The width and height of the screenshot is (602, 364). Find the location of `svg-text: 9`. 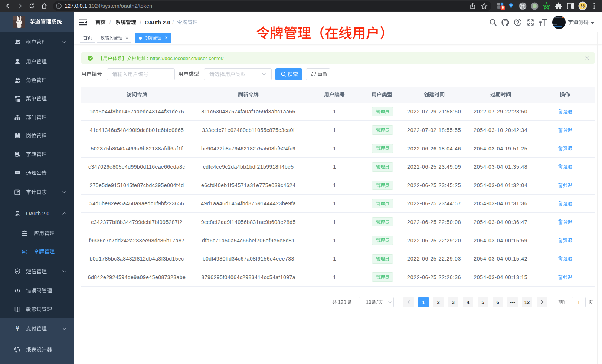

svg-text: 9 is located at coordinates (503, 7).